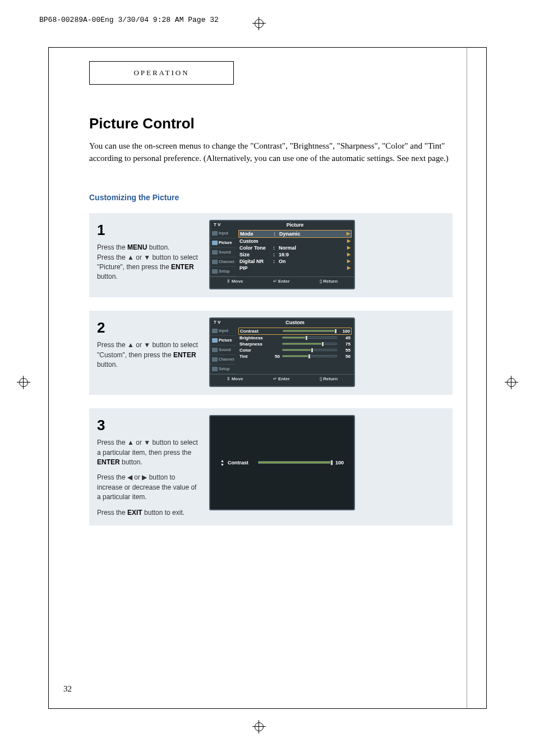 This screenshot has width=535, height=756. What do you see at coordinates (255, 261) in the screenshot?
I see `label: Digital NR` at bounding box center [255, 261].